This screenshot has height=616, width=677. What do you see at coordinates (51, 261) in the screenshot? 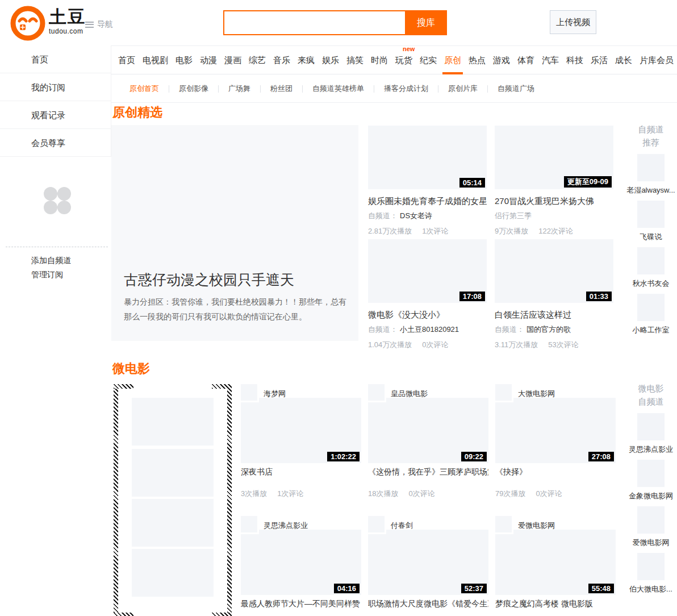
I see `add-channel-link: 添加自频道` at bounding box center [51, 261].